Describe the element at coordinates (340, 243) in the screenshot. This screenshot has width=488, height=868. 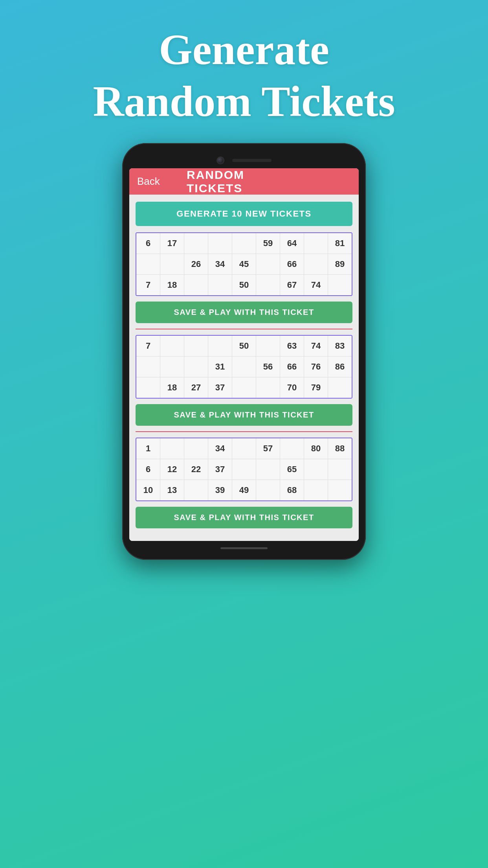
I see `ticket-cell-0-0-8: 81` at that location.